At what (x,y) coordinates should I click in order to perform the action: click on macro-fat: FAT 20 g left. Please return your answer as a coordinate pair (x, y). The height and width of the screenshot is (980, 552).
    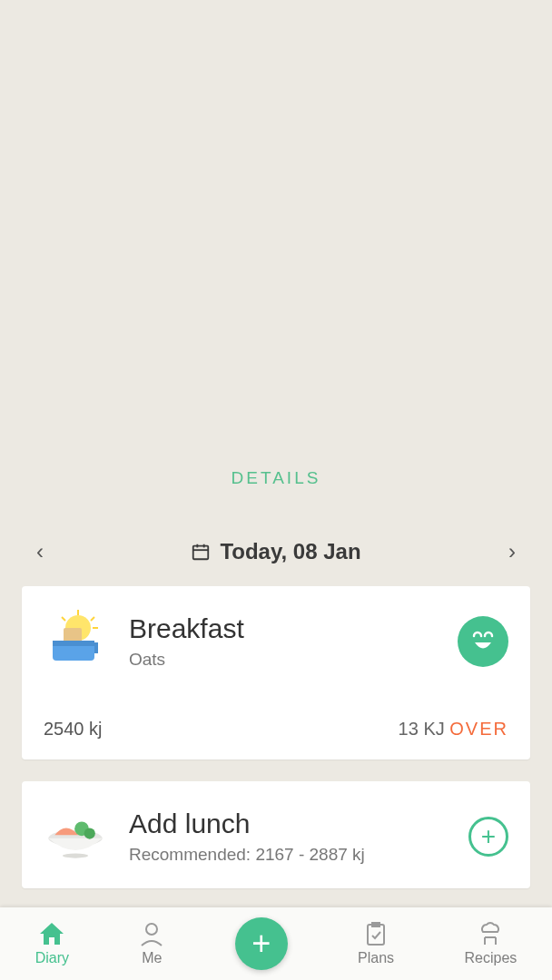
    Looking at the image, I should click on (460, 374).